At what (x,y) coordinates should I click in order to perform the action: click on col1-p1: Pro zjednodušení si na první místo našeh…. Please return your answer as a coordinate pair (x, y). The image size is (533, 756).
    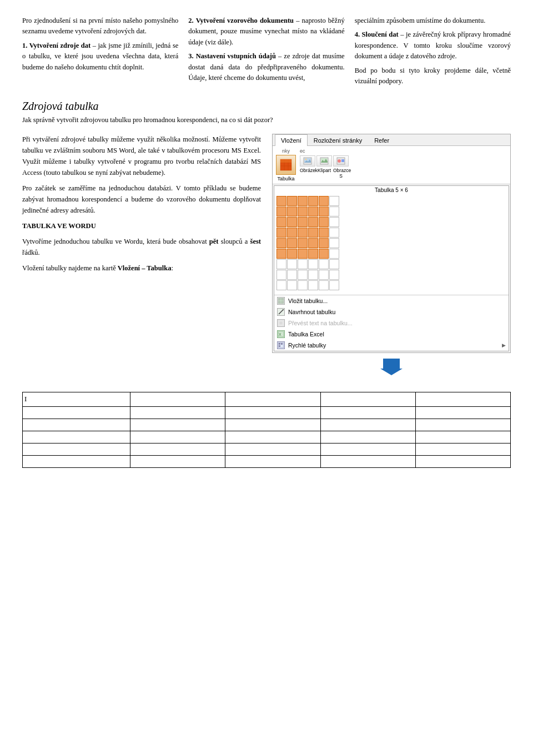
    Looking at the image, I should click on (100, 27).